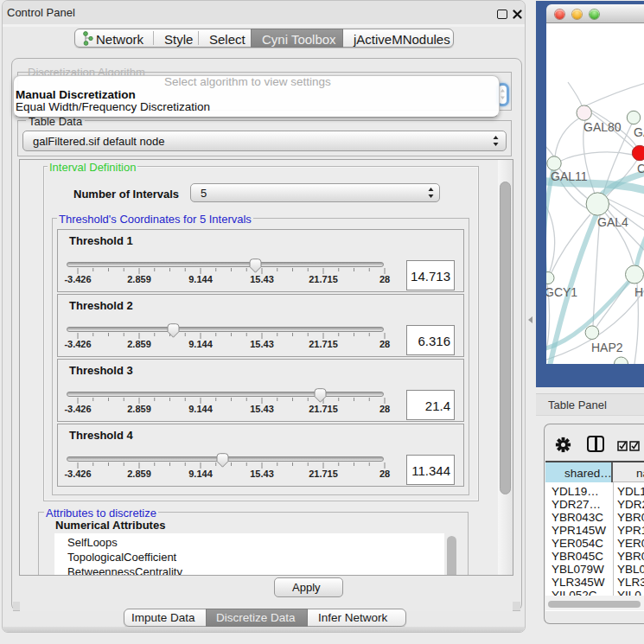 The height and width of the screenshot is (644, 644). I want to click on svg-text: HAP2, so click(607, 348).